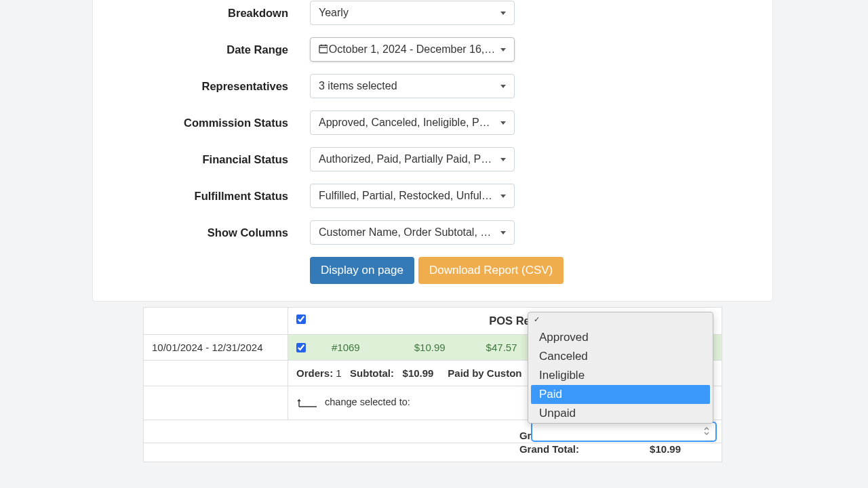  What do you see at coordinates (201, 50) in the screenshot?
I see `date-range-label: Date Range` at bounding box center [201, 50].